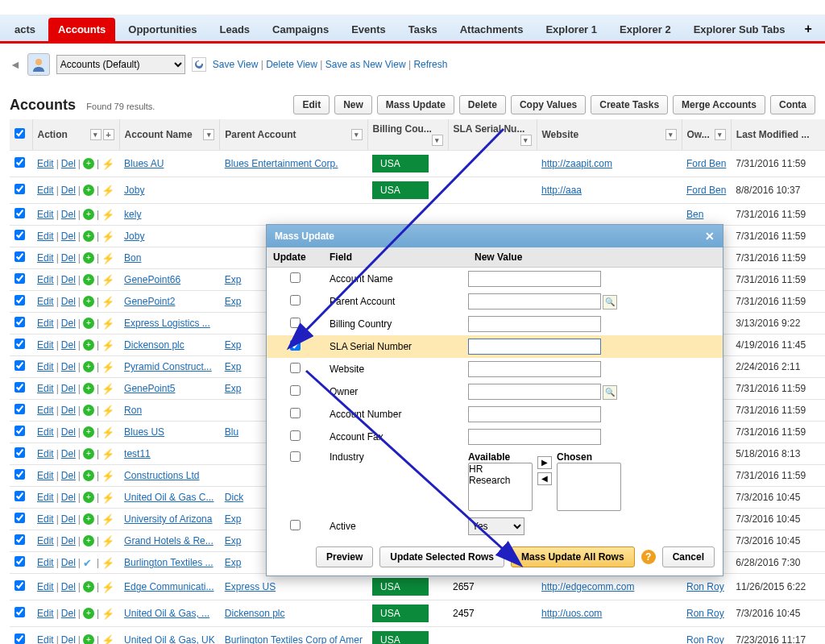  Describe the element at coordinates (500, 487) in the screenshot. I see `available-list: HRResearch` at that location.